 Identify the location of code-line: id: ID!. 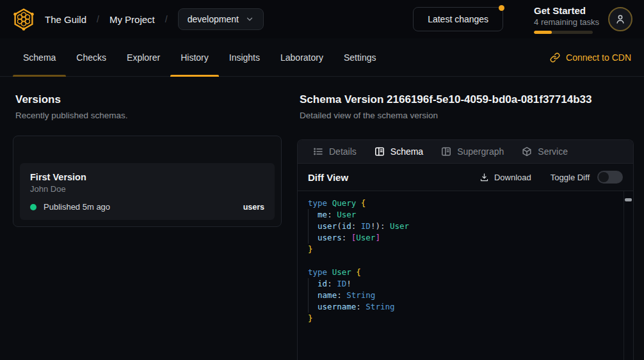
(463, 284).